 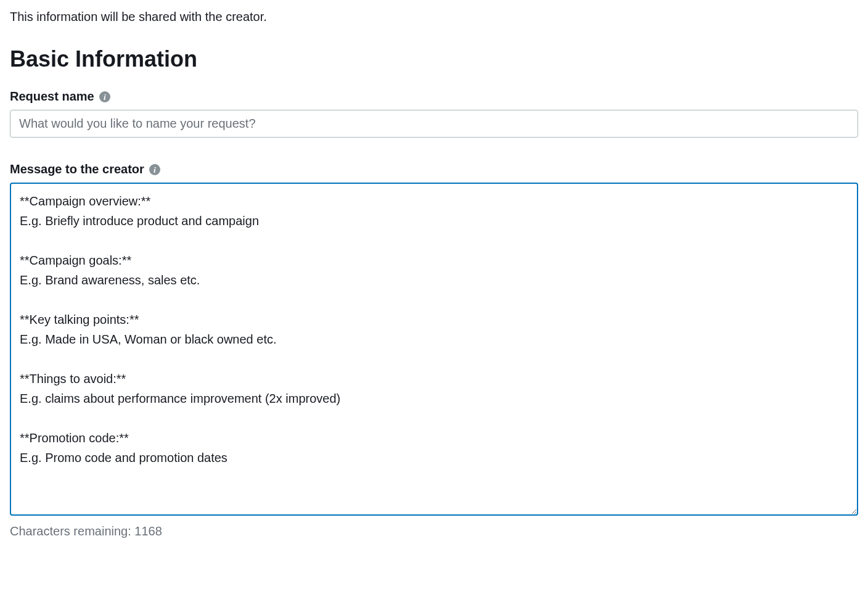 What do you see at coordinates (77, 169) in the screenshot?
I see `message-label: Message to the creator` at bounding box center [77, 169].